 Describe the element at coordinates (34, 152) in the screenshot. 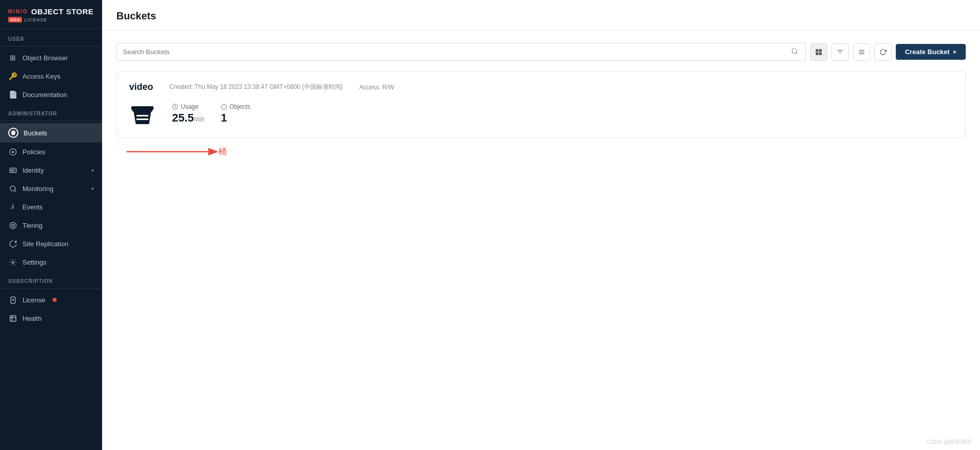

I see `sidebar-item-label: Policies` at that location.